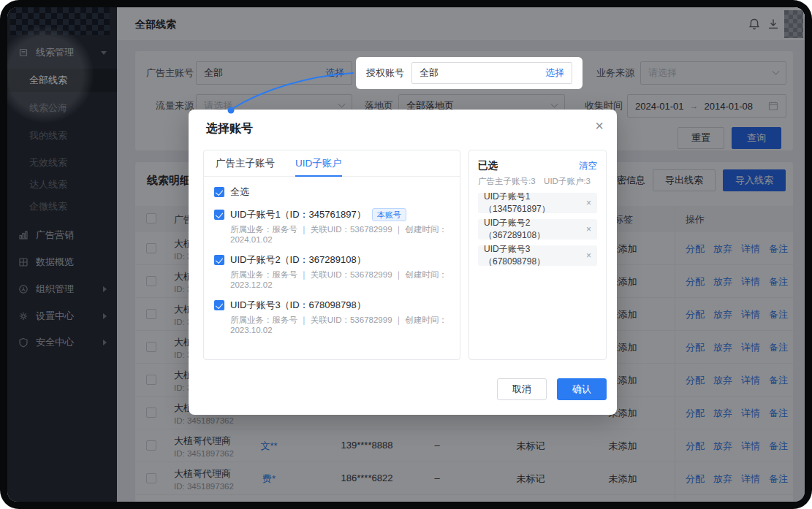  What do you see at coordinates (298, 260) in the screenshot?
I see `account-title: UID子账号2（ID：367289108）` at bounding box center [298, 260].